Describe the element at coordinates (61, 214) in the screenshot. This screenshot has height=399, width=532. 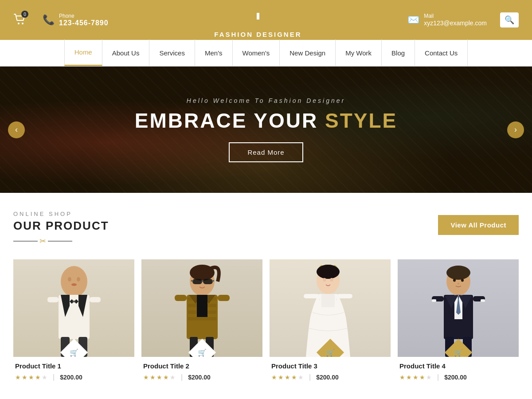
I see `section-label: Online Shop` at that location.